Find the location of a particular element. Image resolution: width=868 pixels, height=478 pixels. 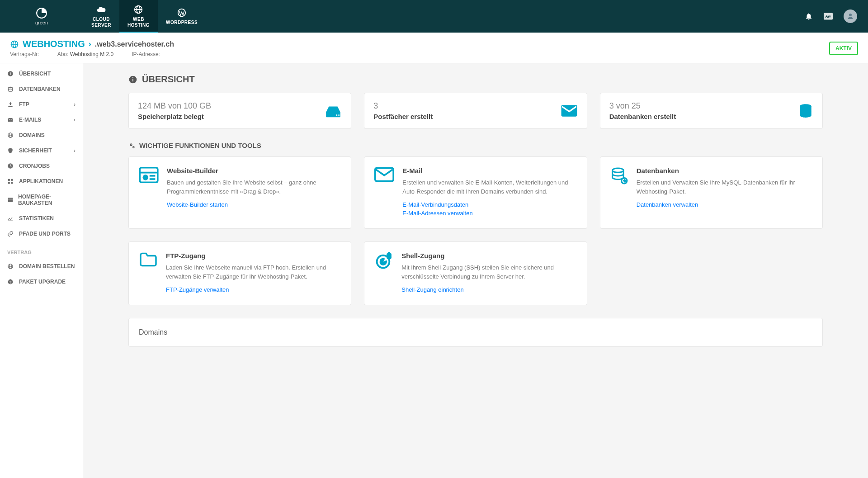

sidebar-item-label: HOMEPAGE-BAUKASTEN is located at coordinates (47, 200).